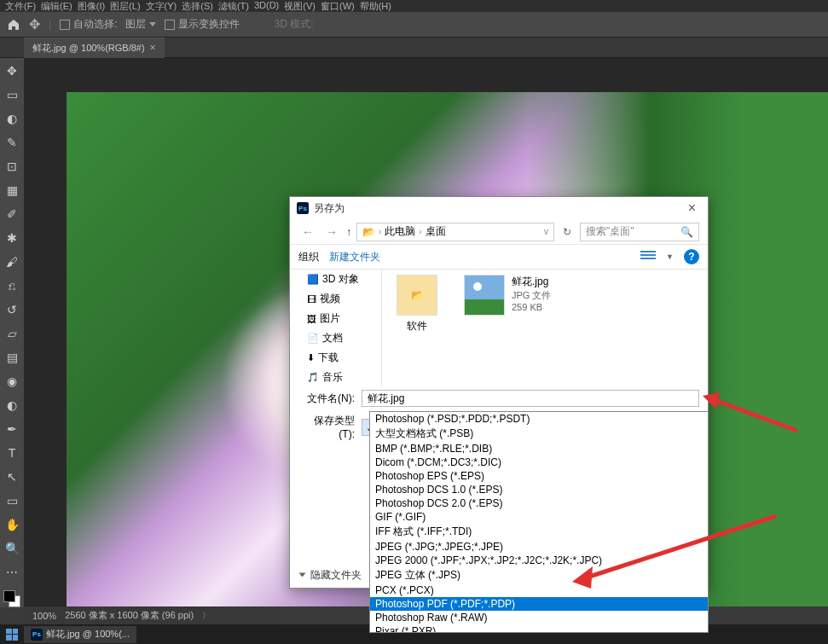 This screenshot has height=644, width=828. What do you see at coordinates (484, 295) in the screenshot?
I see `image-thumbnail` at bounding box center [484, 295].